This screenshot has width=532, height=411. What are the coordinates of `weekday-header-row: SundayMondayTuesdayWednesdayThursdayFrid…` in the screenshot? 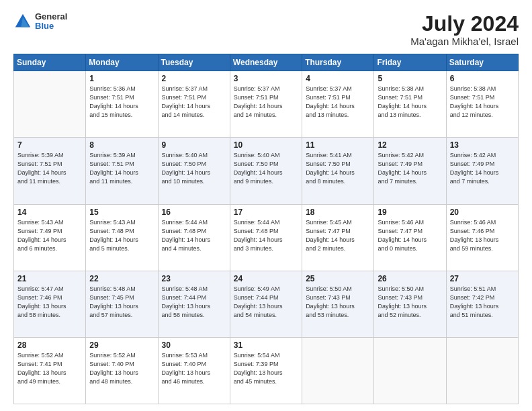 It's located at (266, 63).